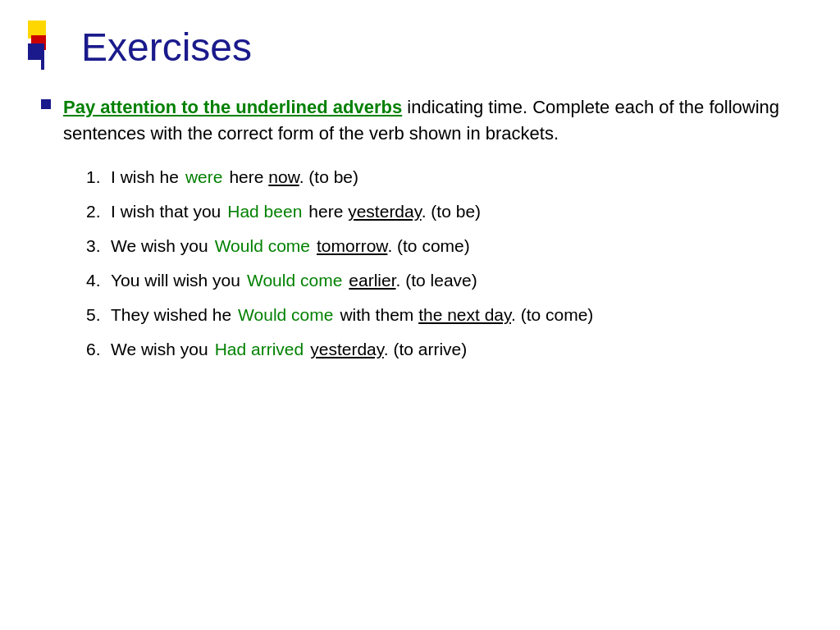  Describe the element at coordinates (98, 349) in the screenshot. I see `exercise-number: 6.` at that location.